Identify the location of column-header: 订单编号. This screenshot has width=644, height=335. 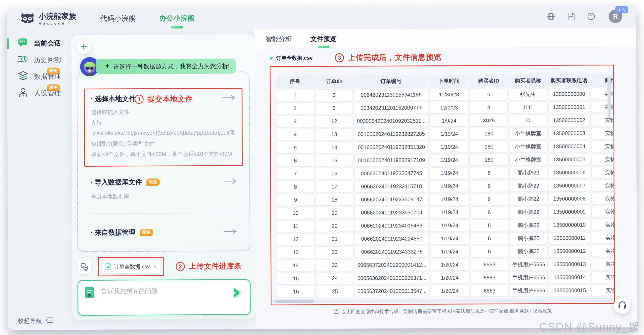
(391, 81).